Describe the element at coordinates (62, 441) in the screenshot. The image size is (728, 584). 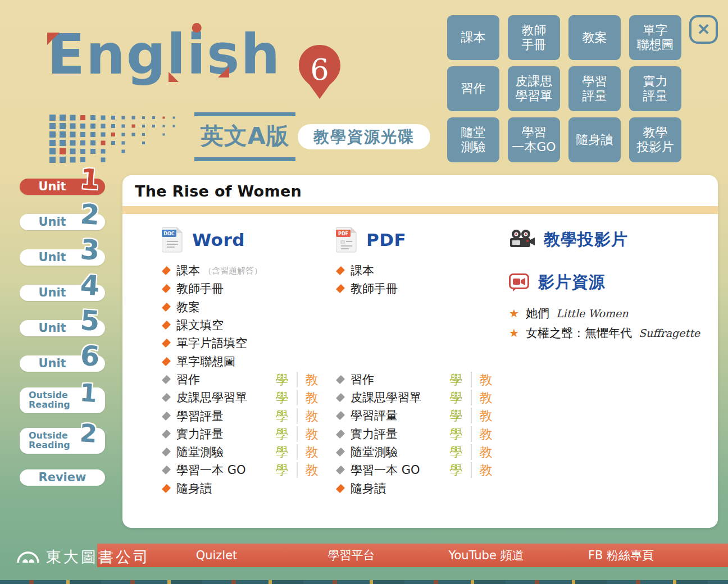
I see `sidebar-item-outside-reading-2: Outside Reading 2` at that location.